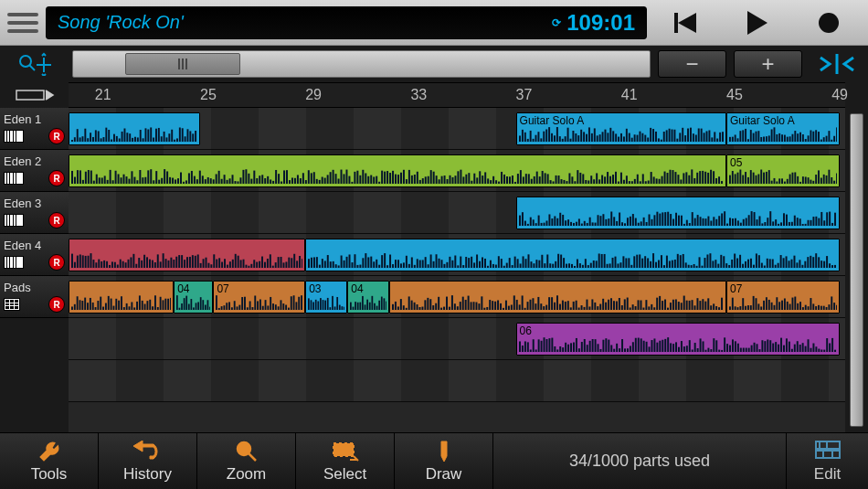 This screenshot has width=868, height=489. What do you see at coordinates (35, 129) in the screenshot?
I see `track-header: Eden 1R` at bounding box center [35, 129].